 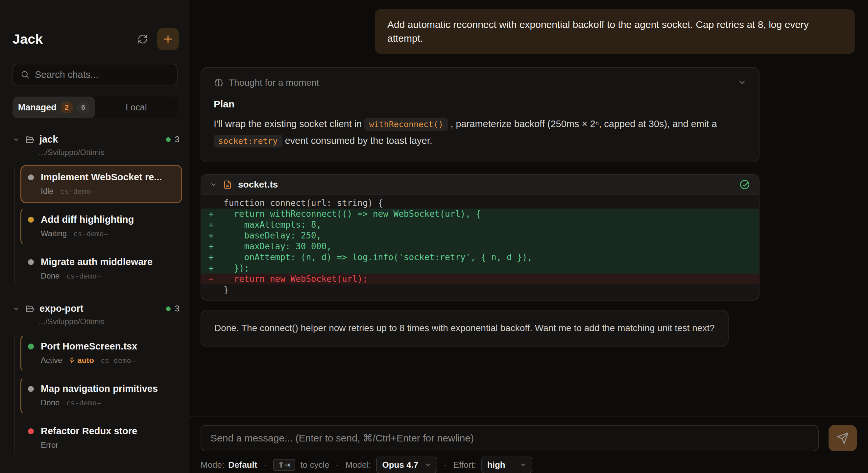 I want to click on chat-item: Migrate auth middlewareDonecs-demo–, so click(x=101, y=269).